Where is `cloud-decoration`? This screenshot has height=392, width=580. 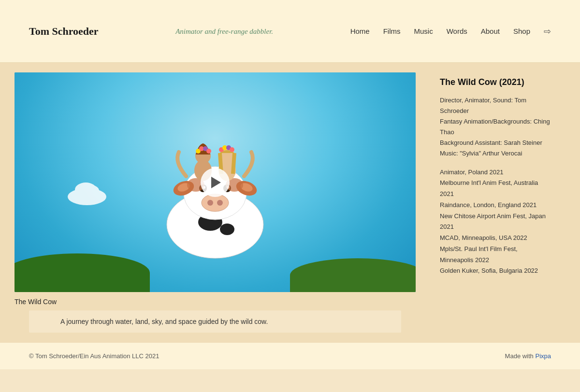
cloud-decoration is located at coordinates (87, 197).